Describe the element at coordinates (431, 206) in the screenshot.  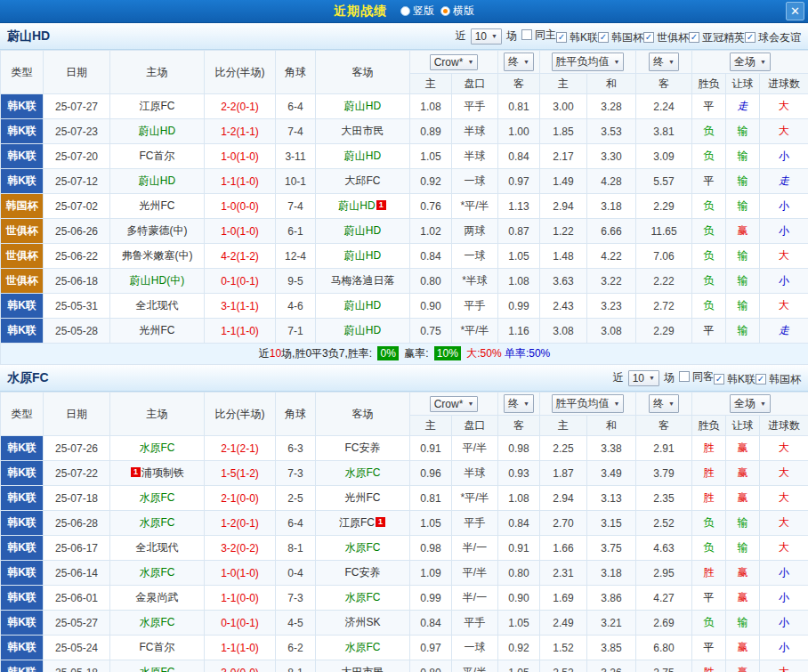
I see `odds-ah-home: 0.76` at that location.